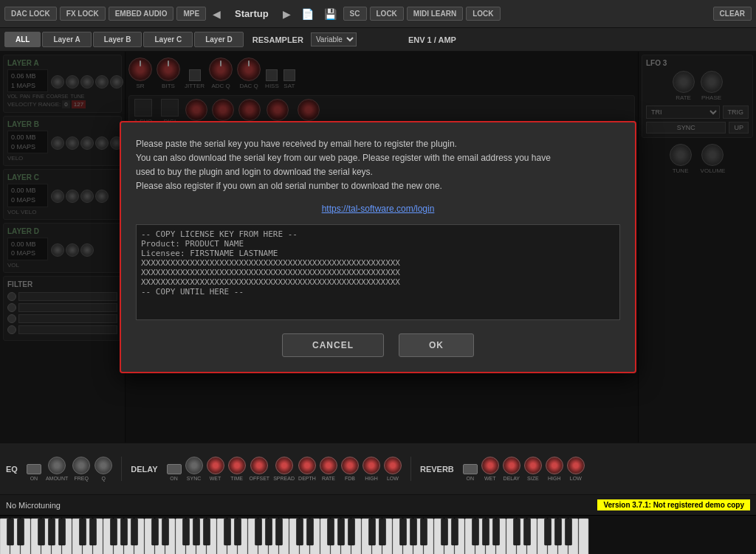 This screenshot has height=554, width=756. I want to click on reverb-high-knob, so click(554, 465).